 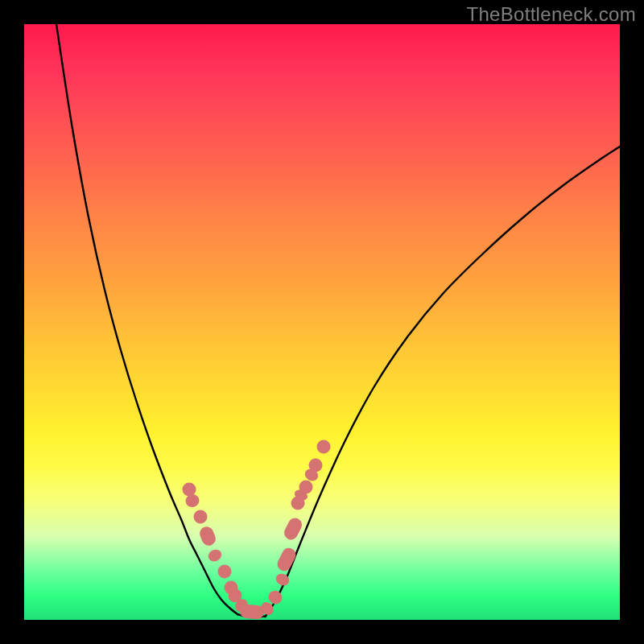 What do you see at coordinates (257, 530) in the screenshot?
I see `data-markers` at bounding box center [257, 530].